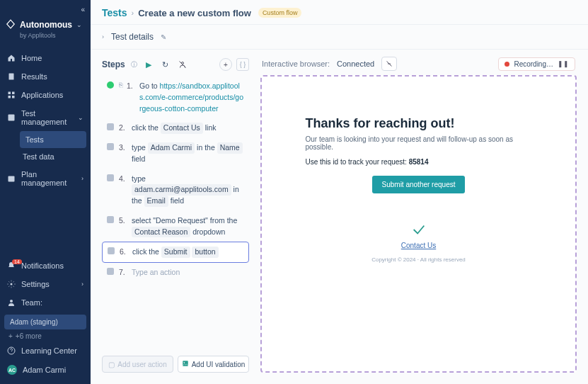 This screenshot has height=384, width=588. Describe the element at coordinates (280, 13) in the screenshot. I see `flow-type-pill: Custom flow` at that location.